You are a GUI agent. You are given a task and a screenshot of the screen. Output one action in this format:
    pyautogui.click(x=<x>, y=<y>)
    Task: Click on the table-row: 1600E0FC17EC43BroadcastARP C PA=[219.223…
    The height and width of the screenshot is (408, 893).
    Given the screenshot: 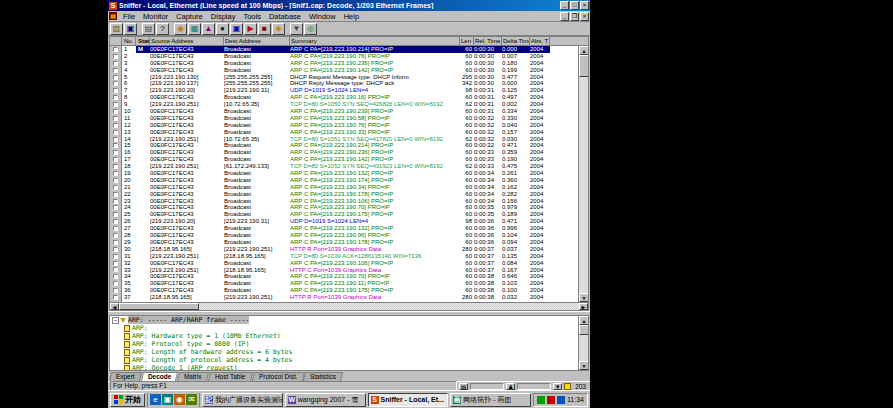 What is the action you would take?
    pyautogui.click(x=344, y=152)
    